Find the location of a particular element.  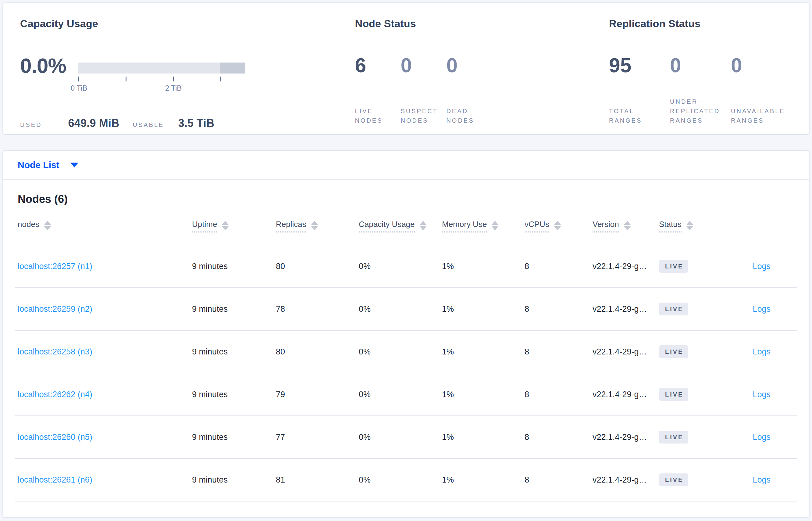

node-list-dropdown: Node List is located at coordinates (48, 165).